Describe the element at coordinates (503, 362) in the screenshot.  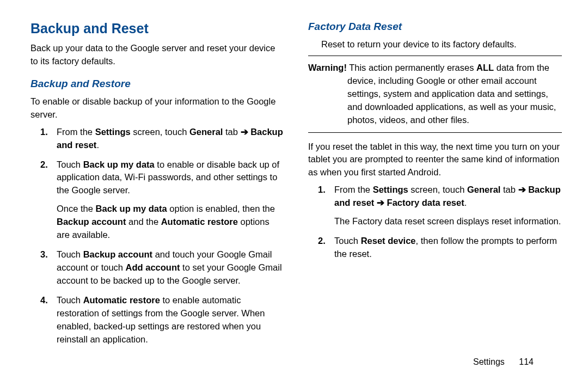
I see `page-footer: Settings 114` at that location.